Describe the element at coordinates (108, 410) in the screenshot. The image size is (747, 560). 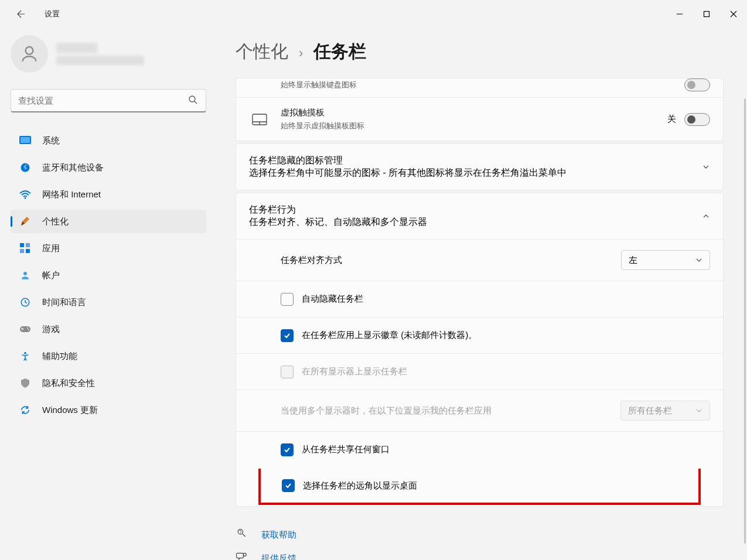
I see `nav-windows-update: Windows 更新` at that location.